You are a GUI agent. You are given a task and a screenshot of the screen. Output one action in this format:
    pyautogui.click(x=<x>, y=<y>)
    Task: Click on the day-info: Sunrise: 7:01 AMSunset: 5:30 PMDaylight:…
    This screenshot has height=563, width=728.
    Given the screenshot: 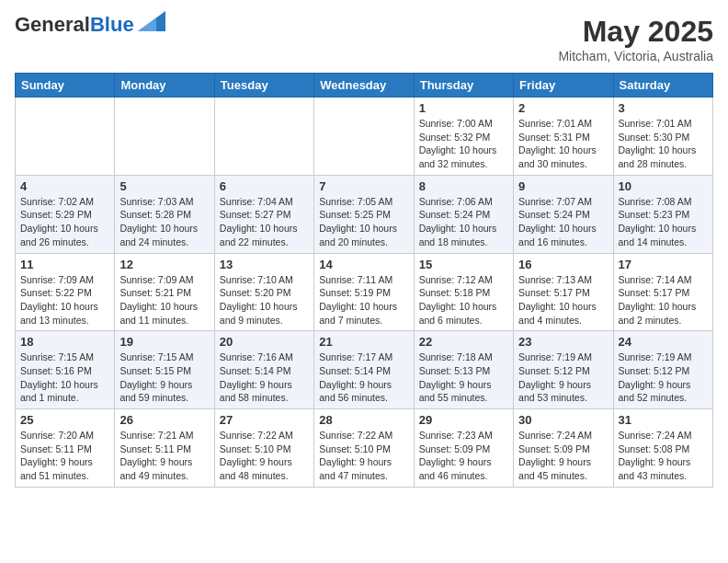 What is the action you would take?
    pyautogui.click(x=664, y=144)
    